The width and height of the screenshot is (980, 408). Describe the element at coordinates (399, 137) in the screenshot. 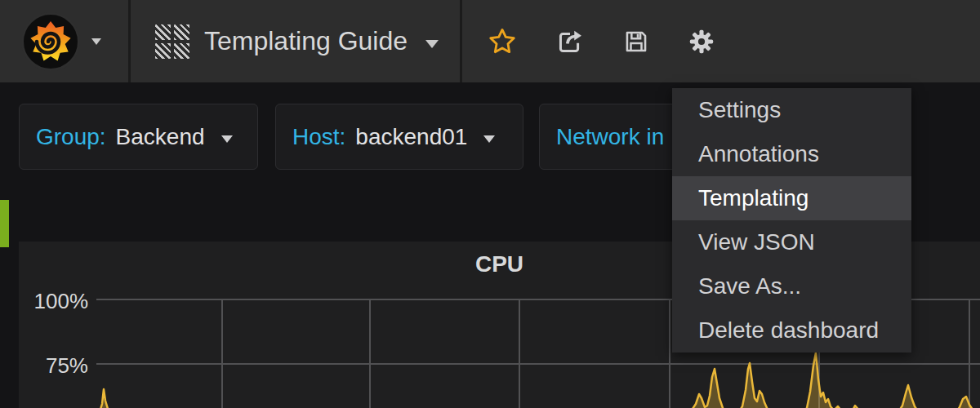

I see `variable-dropdown-host: Host: backend01` at that location.